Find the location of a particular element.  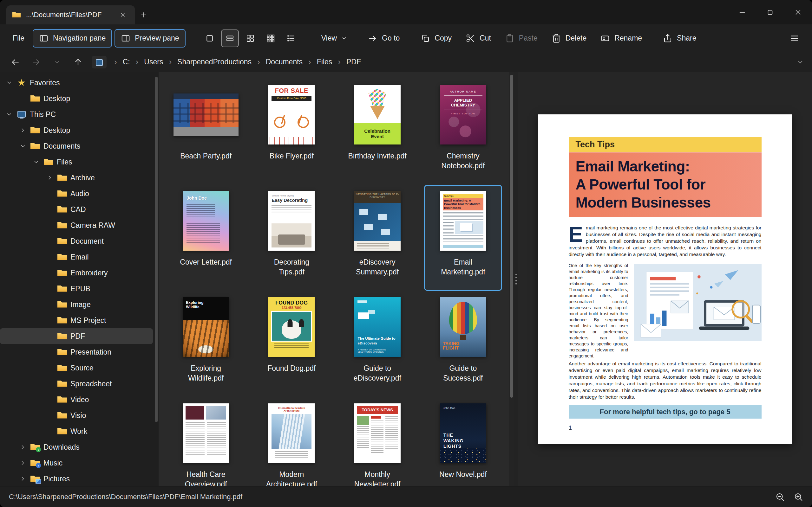

file-item: Exploring Wildlife Exploring Wildlife.pd… is located at coordinates (206, 344).